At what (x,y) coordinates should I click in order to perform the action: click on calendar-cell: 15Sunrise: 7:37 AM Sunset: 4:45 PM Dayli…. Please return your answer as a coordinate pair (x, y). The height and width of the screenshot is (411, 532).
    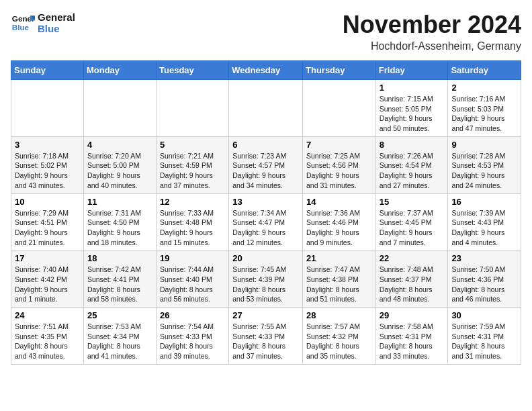
    Looking at the image, I should click on (412, 222).